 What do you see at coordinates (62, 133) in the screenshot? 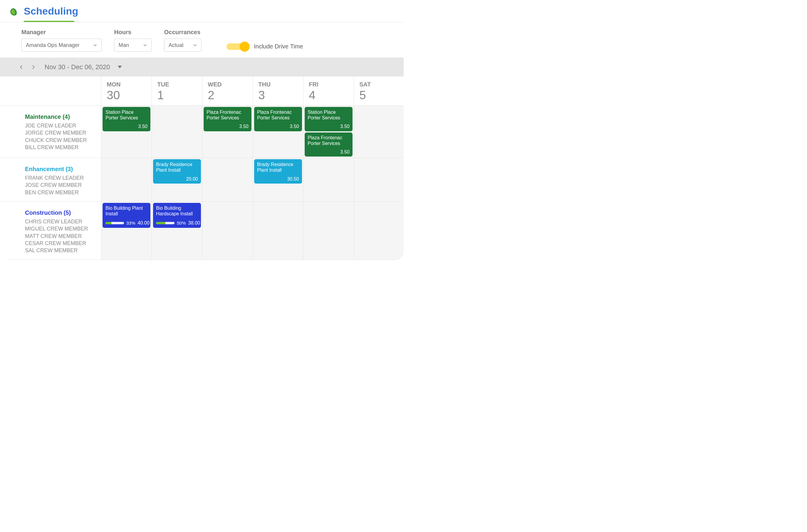
I see `crew-member: JORGE CREW MEMBER` at bounding box center [62, 133].